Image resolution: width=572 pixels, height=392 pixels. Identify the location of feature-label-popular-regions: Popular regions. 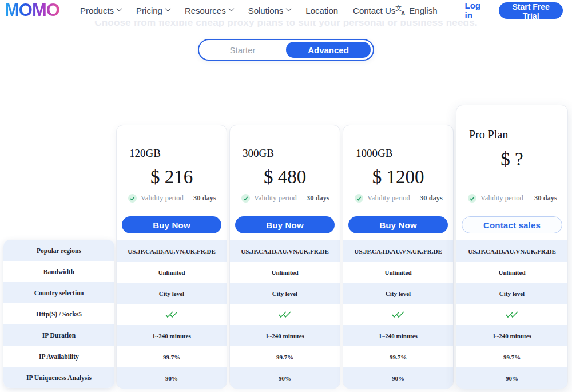
(59, 251).